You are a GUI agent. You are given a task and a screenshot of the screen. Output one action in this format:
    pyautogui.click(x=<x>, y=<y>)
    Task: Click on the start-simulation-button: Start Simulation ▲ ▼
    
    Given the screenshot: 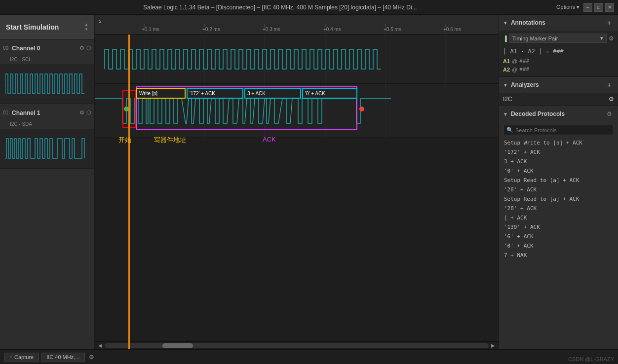 What is the action you would take?
    pyautogui.click(x=47, y=27)
    